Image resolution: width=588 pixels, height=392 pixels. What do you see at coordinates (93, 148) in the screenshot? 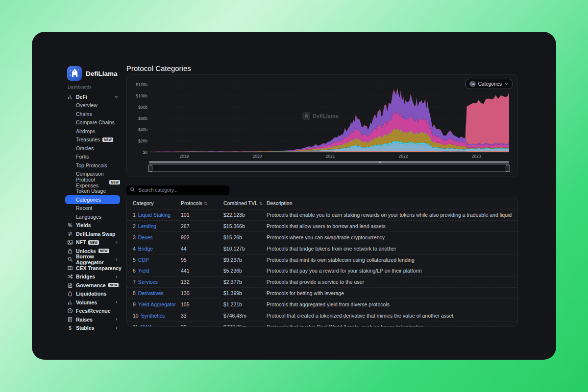
I see `sidebar-item-oracles: Oracles` at bounding box center [93, 148].